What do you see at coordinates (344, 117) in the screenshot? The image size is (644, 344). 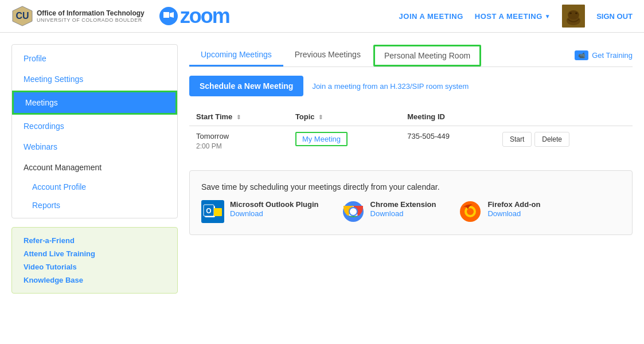 I see `col-topic: Topic ⇕` at bounding box center [344, 117].